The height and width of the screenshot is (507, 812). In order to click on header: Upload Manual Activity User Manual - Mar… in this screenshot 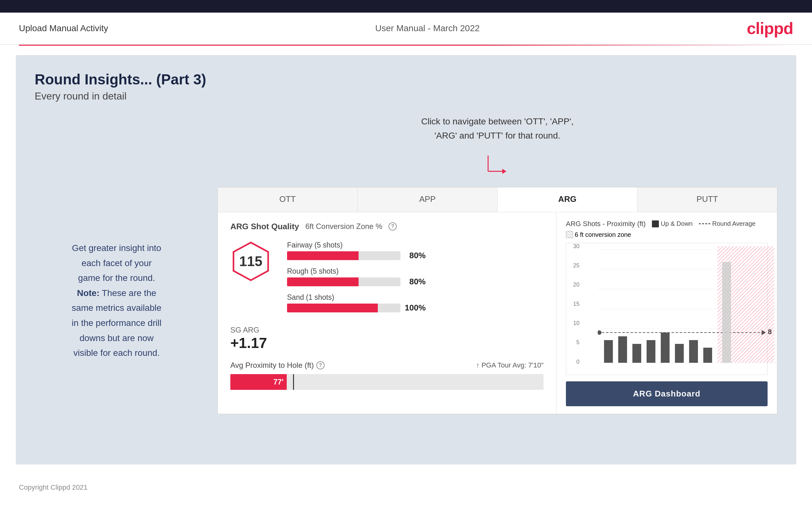, I will do `click(406, 29)`.